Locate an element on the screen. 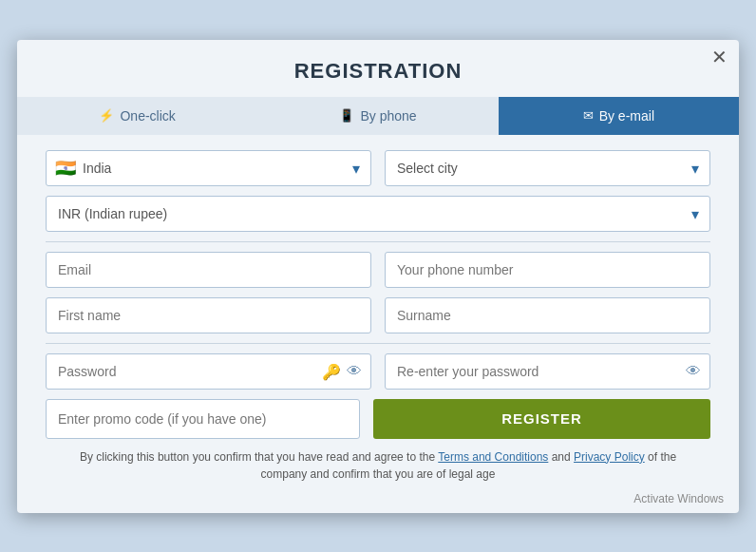 Image resolution: width=756 pixels, height=552 pixels. close-button: ✕ is located at coordinates (720, 57).